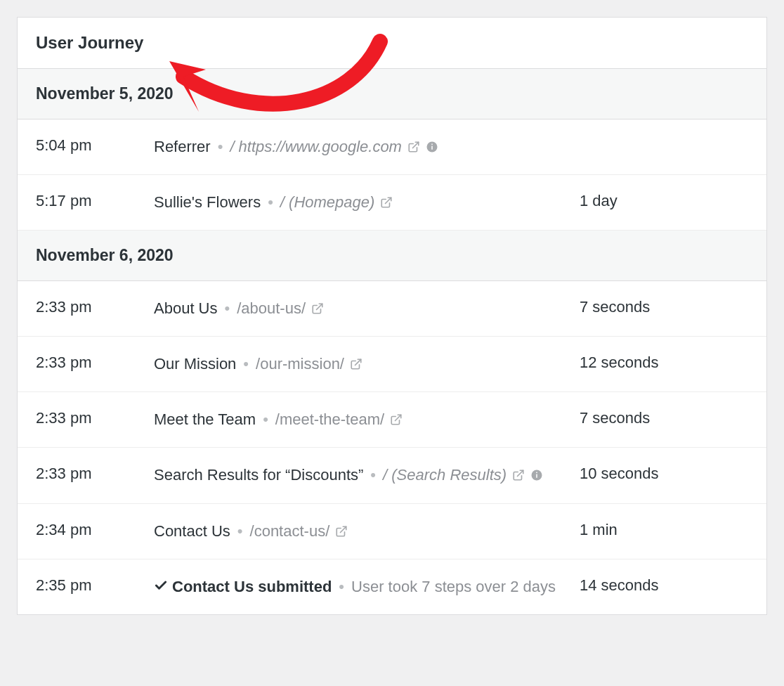  I want to click on row-main: Our Mission•/our-mission/, so click(367, 364).